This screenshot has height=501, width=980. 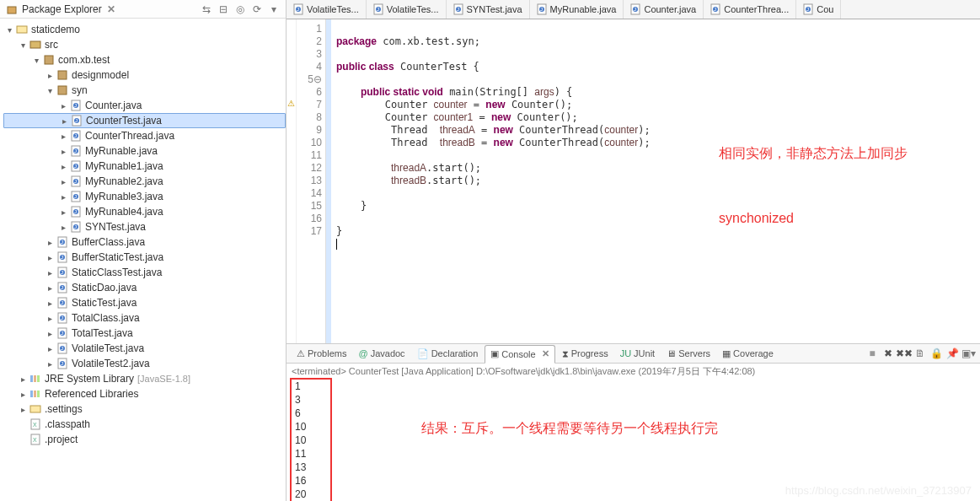 What do you see at coordinates (634, 10) in the screenshot?
I see `editor-tabbar: JVolatileTes...JVolatileTes...JSYNTest.j…` at bounding box center [634, 10].